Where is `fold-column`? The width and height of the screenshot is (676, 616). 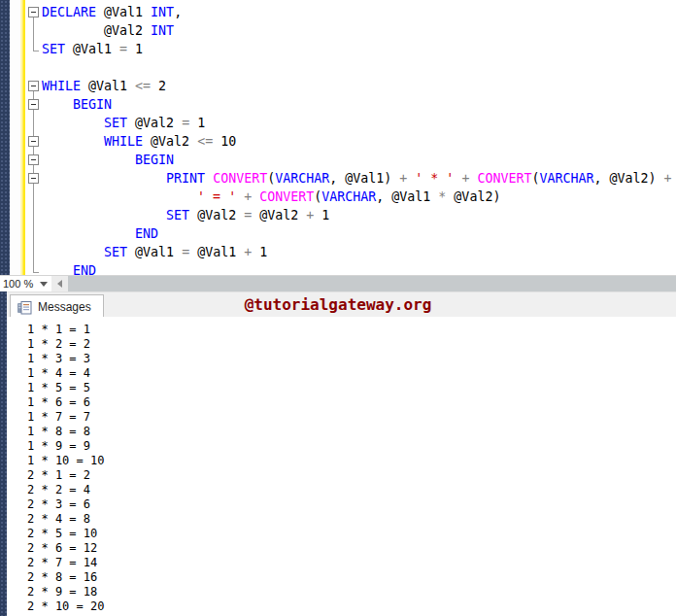 fold-column is located at coordinates (33, 139).